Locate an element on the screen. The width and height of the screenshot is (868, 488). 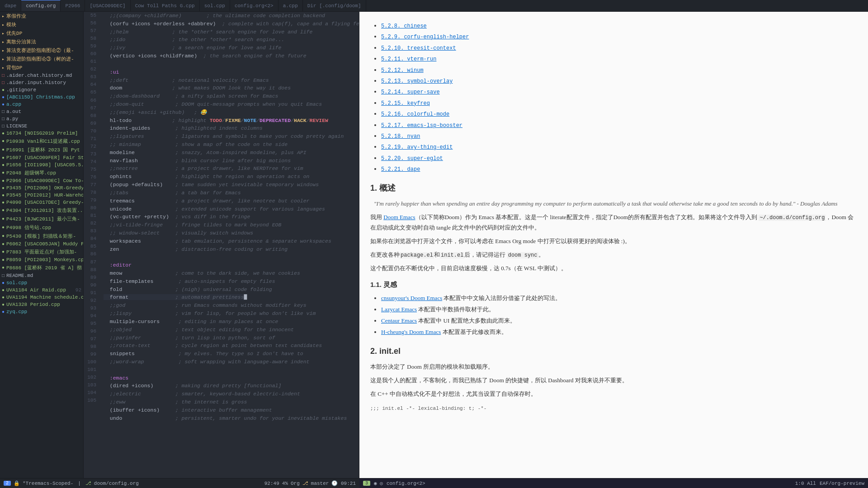
org-para3: 在更改各种package.el和init.el后，请记得运行 doom sync… is located at coordinates (614, 255).